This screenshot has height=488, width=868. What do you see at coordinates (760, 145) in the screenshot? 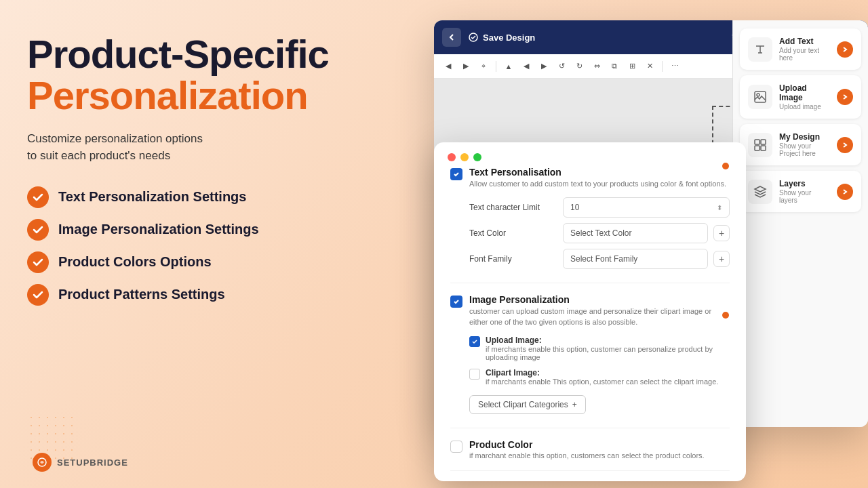
I see `design-icon` at bounding box center [760, 145].